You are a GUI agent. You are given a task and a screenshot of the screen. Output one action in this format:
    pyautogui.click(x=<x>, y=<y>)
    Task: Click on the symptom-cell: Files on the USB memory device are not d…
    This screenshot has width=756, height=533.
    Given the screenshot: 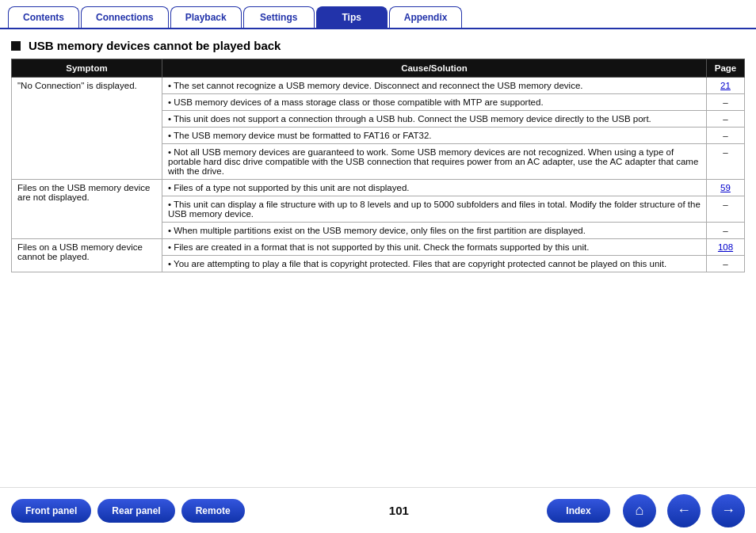 What is the action you would take?
    pyautogui.click(x=87, y=209)
    